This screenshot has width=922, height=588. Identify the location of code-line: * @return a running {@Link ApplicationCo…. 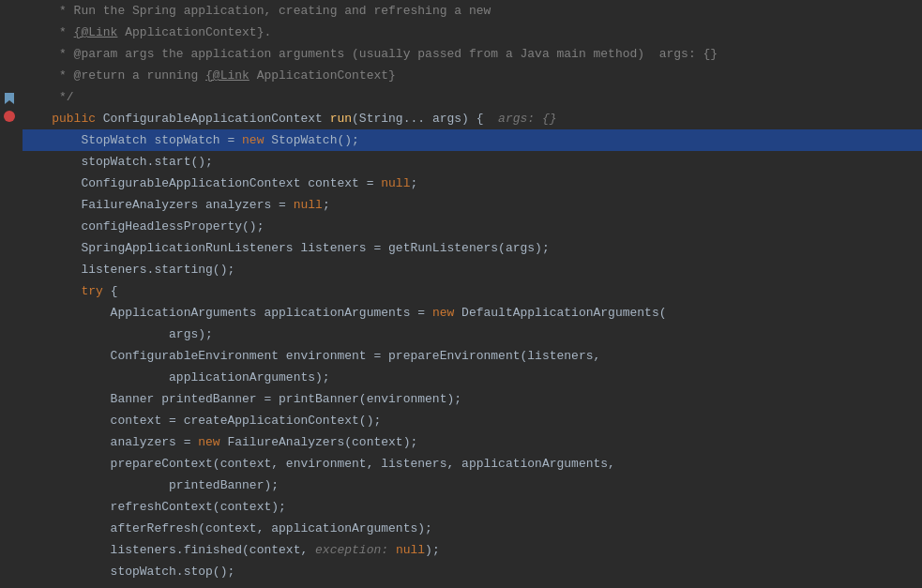
(473, 75).